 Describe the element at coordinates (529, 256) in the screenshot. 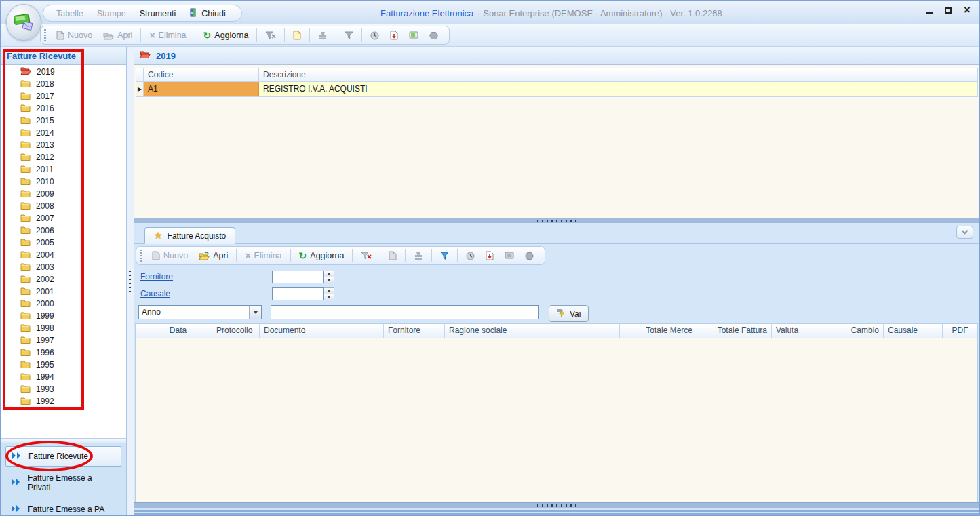

I see `invoices-toolbar-button-tools` at that location.